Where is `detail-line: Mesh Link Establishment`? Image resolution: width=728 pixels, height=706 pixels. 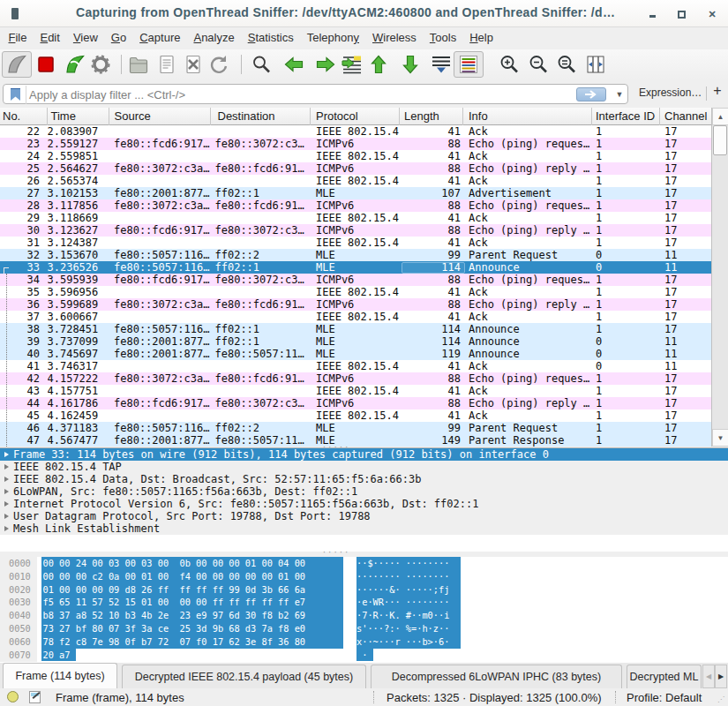 detail-line: Mesh Link Establishment is located at coordinates (364, 529).